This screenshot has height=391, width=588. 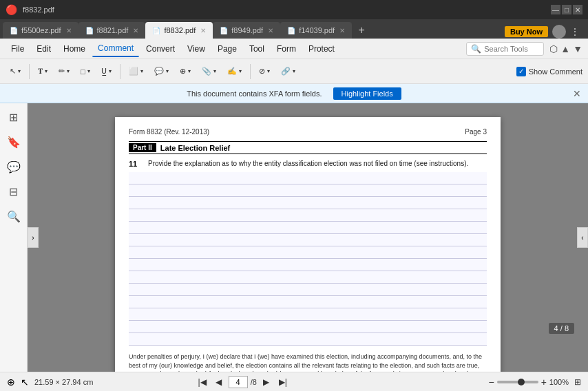 I want to click on toolbar-separator, so click(x=251, y=72).